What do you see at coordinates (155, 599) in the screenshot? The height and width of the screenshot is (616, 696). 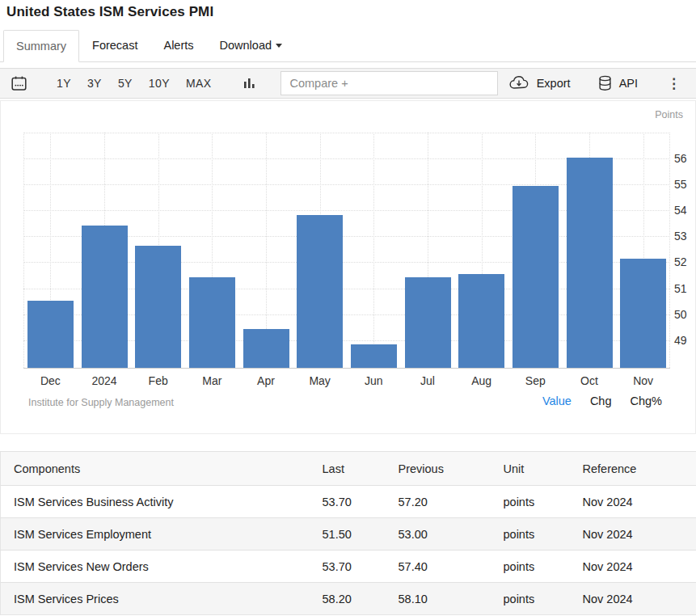 I see `component-name: ISM Services Prices` at bounding box center [155, 599].